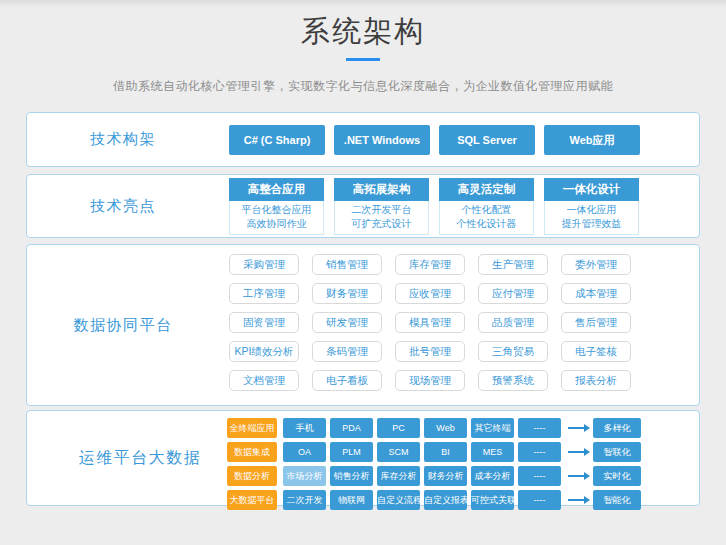  Describe the element at coordinates (264, 380) in the screenshot. I see `module-chip: 文档管理` at that location.